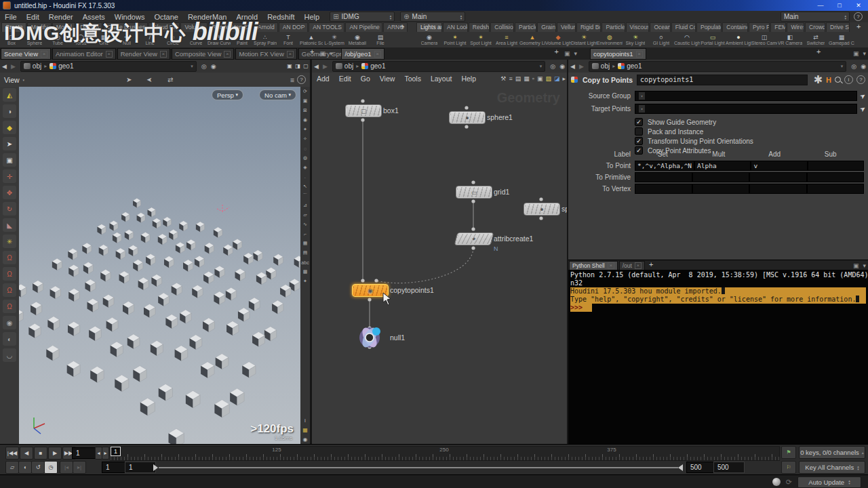  I want to click on shelf-tab: Particle..., so click(613, 27).